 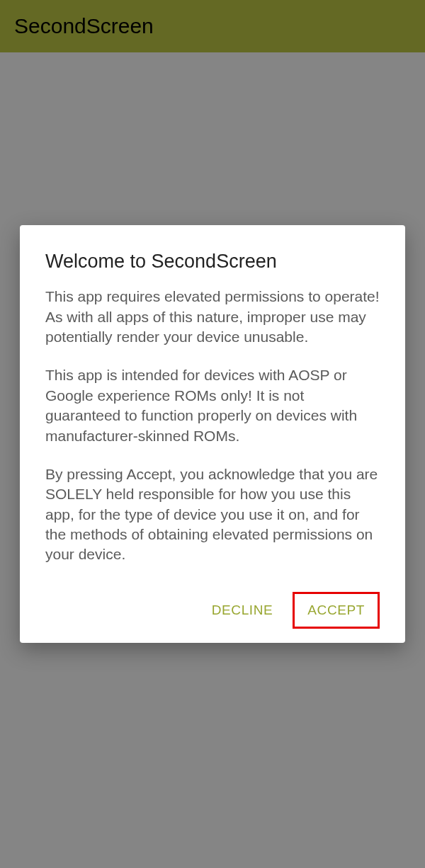 I want to click on dialog-actions: DECLINE ACCEPT, so click(x=212, y=610).